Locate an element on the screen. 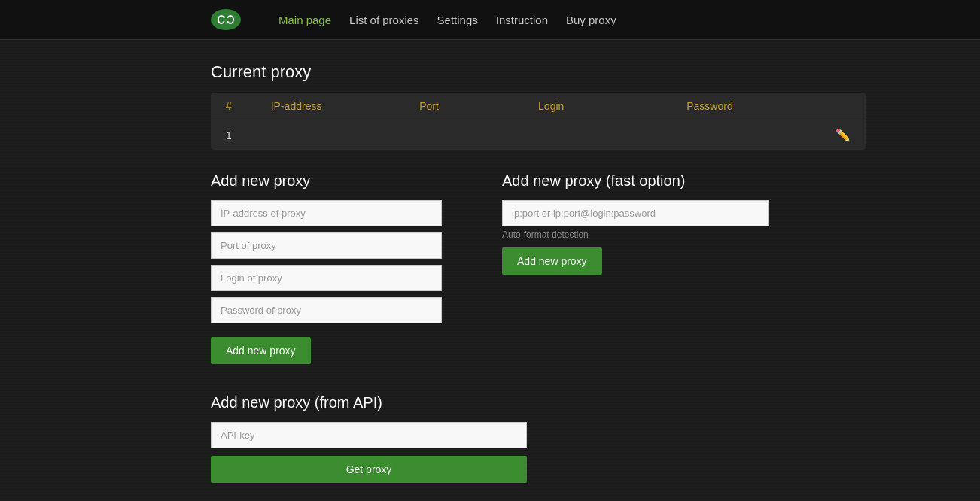 The image size is (980, 501). col-header-number: # is located at coordinates (233, 107).